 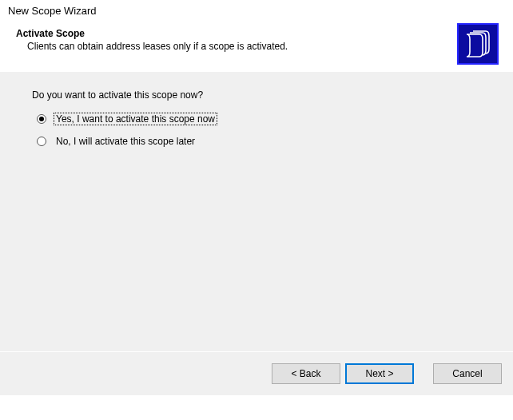 What do you see at coordinates (192, 46) in the screenshot?
I see `page-subtitle: Clients can obtain address leases only i…` at bounding box center [192, 46].